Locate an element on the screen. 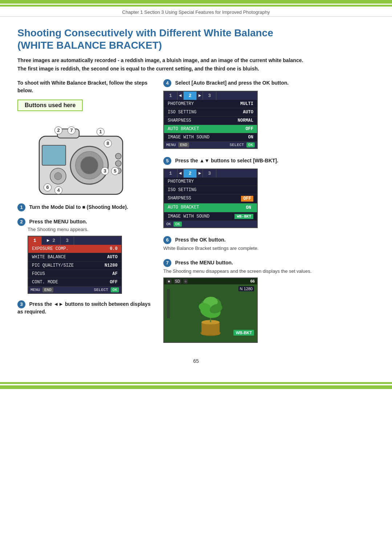  menu-select-label-2: SELECT OK is located at coordinates (242, 145).